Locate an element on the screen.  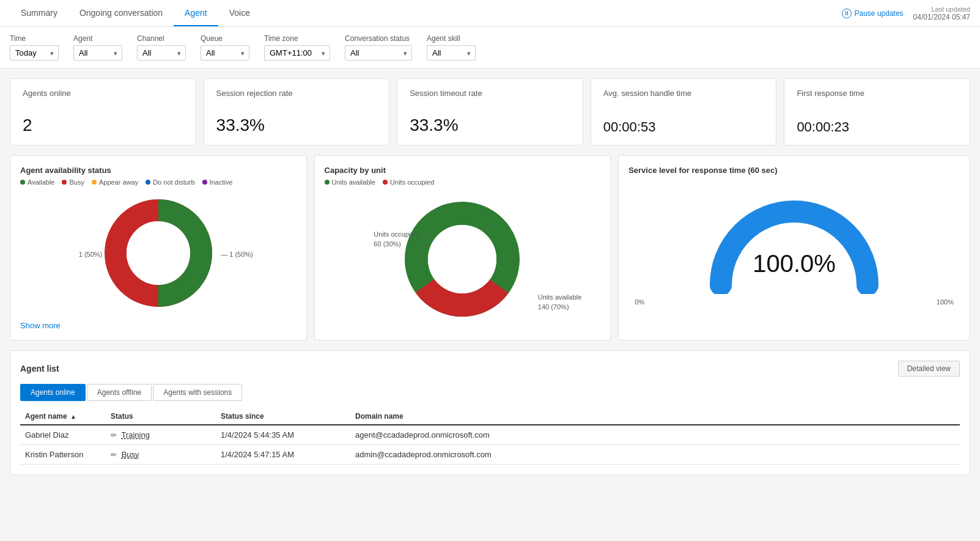
col-header-status: Status is located at coordinates (161, 417).